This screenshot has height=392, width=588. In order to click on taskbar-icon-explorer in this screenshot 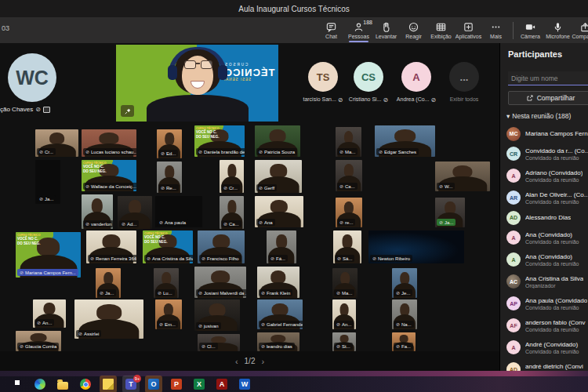, I will do `click(63, 384)`.